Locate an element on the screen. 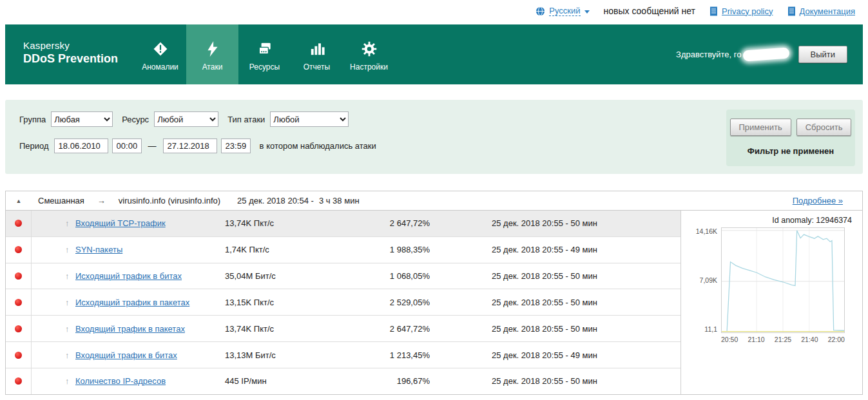  attack-name-cell: Исходящий трафик в пакетах is located at coordinates (150, 303).